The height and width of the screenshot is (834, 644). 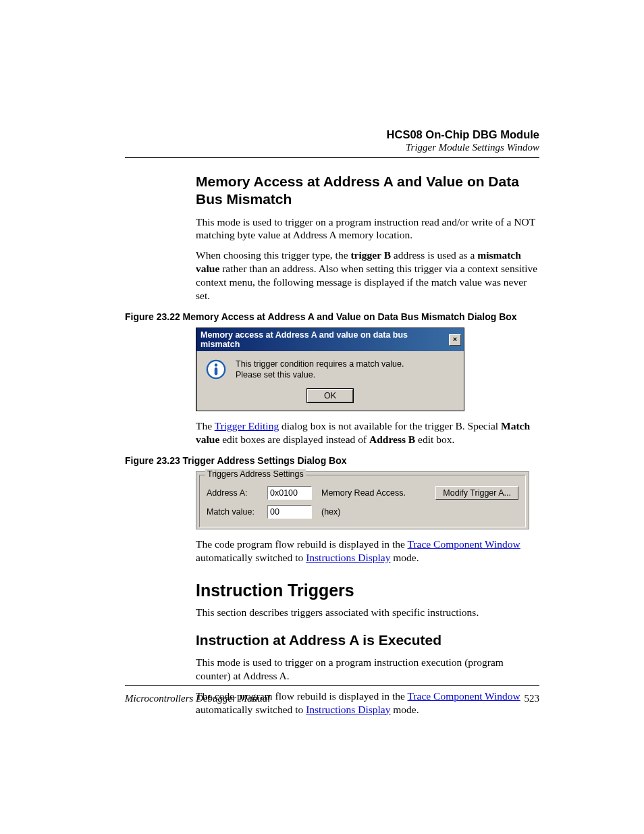 I want to click on modify-trigger-a-button: Modify Trigger A..., so click(x=477, y=493).